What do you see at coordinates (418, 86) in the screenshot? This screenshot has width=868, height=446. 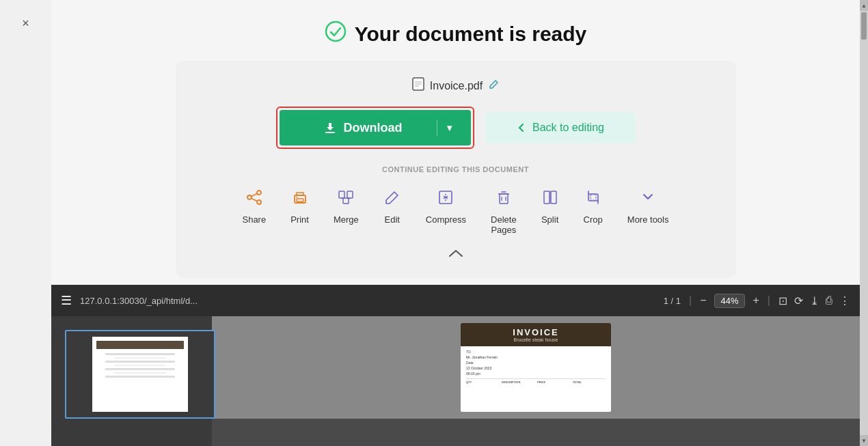 I see `file-icon` at bounding box center [418, 86].